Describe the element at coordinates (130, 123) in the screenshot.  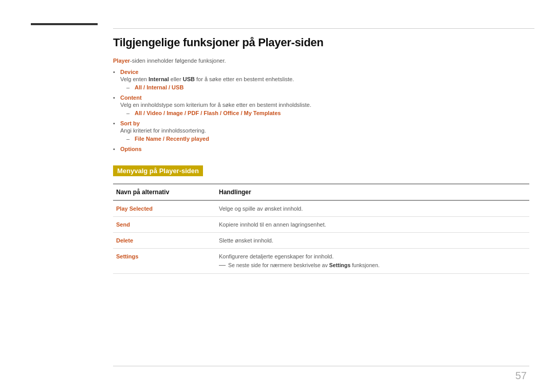
I see `sortby-label: Sort by` at that location.